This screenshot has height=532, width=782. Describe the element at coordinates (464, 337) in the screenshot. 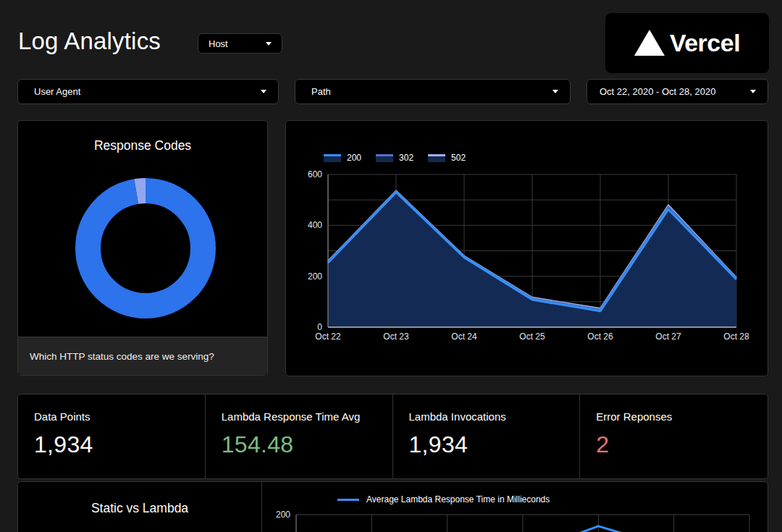

I see `svg-text: Oct 24` at that location.